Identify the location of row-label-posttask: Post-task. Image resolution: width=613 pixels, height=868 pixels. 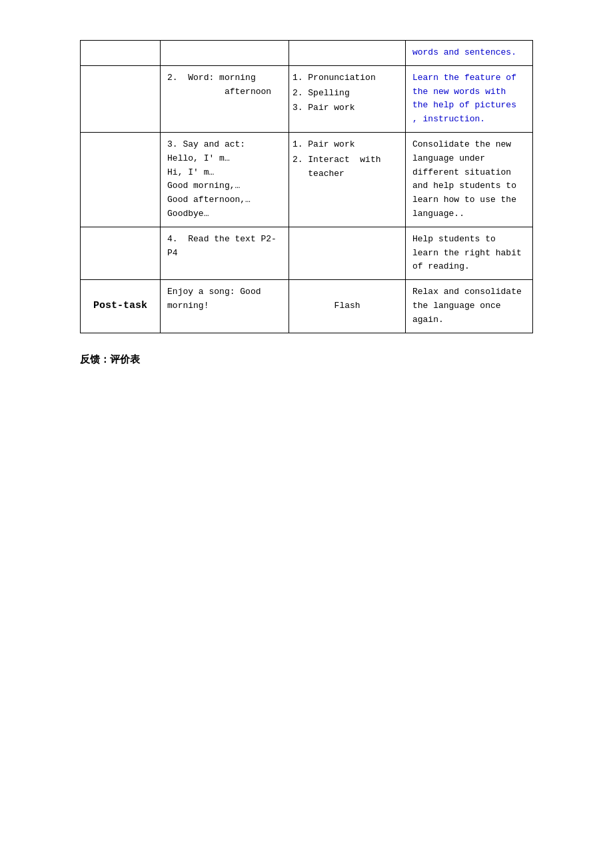
(121, 307).